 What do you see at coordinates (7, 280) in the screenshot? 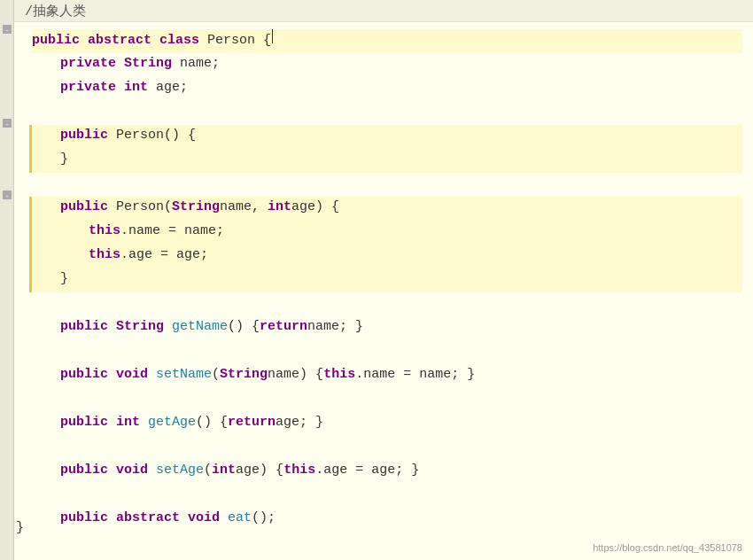
I see `gutter: - - -` at bounding box center [7, 280].